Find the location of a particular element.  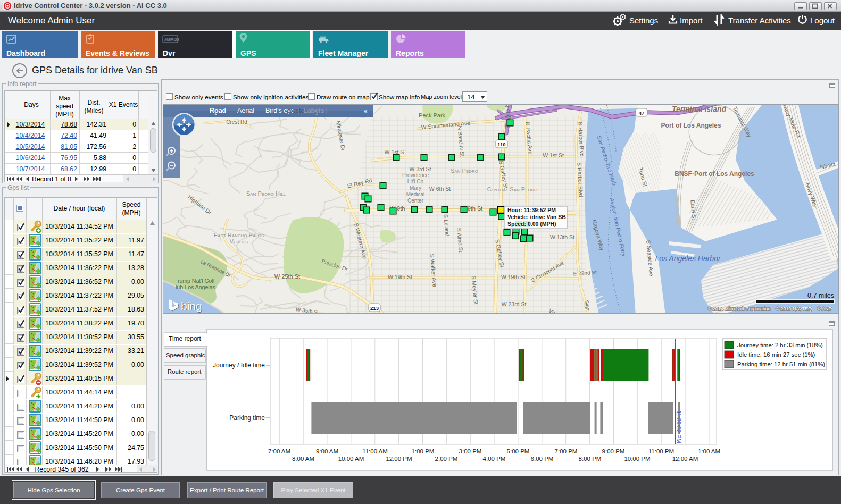

svg-text: W 6th St is located at coordinates (440, 189).